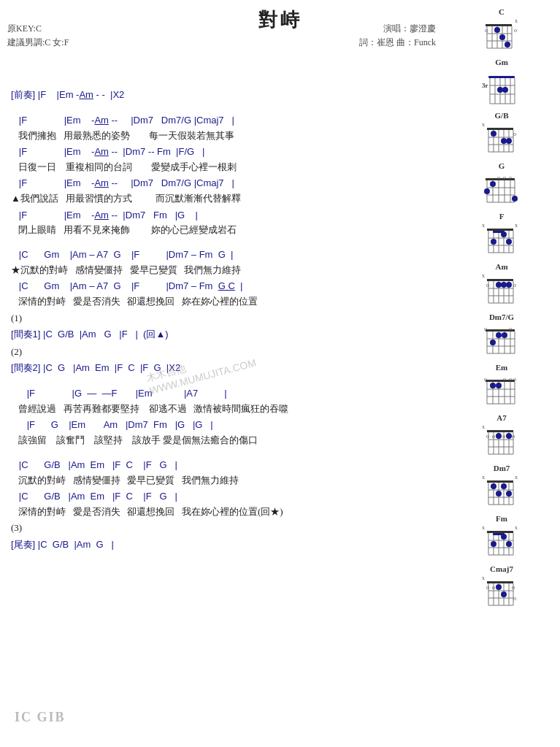 Image resolution: width=560 pixels, height=747 pixels. I want to click on chord-f: F x x, so click(502, 235).